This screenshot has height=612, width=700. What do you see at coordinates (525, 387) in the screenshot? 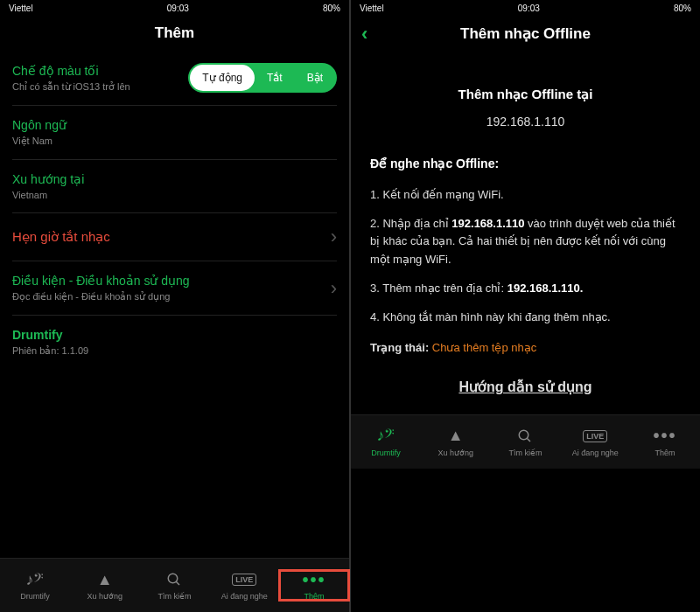
I see `usage-guide-link: Hướng dẫn sử dụng` at bounding box center [525, 387].